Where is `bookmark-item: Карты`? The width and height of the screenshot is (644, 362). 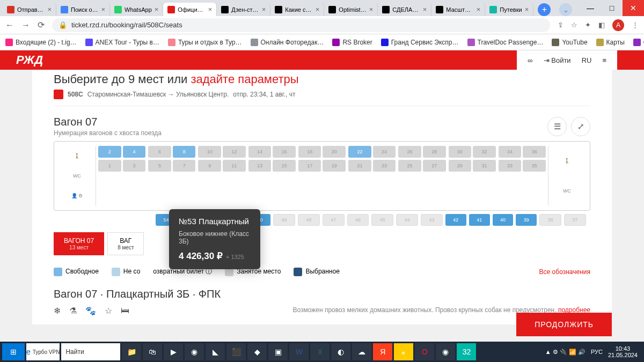
bookmark-item: Карты is located at coordinates (611, 42).